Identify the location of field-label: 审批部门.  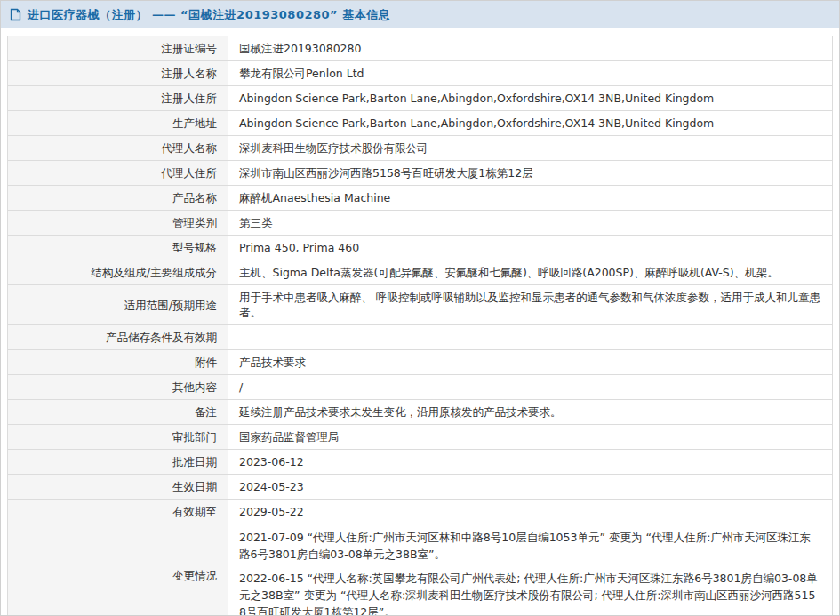
(118, 437).